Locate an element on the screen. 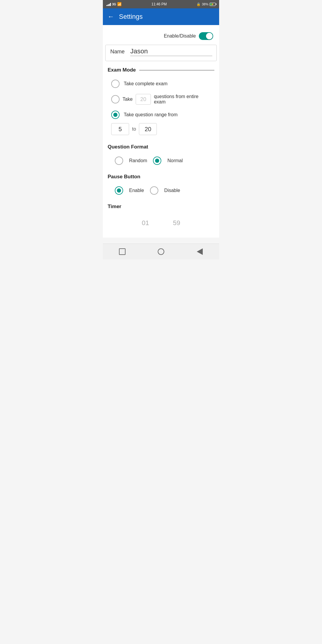  status-time: 11:46 PM is located at coordinates (159, 4).